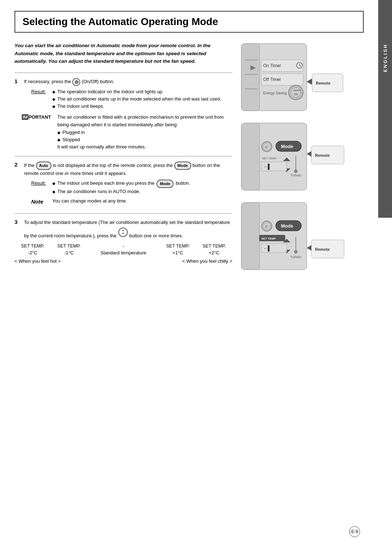 The image size is (392, 548). Describe the element at coordinates (123, 246) in the screenshot. I see `temp-label-dash: -` at that location.